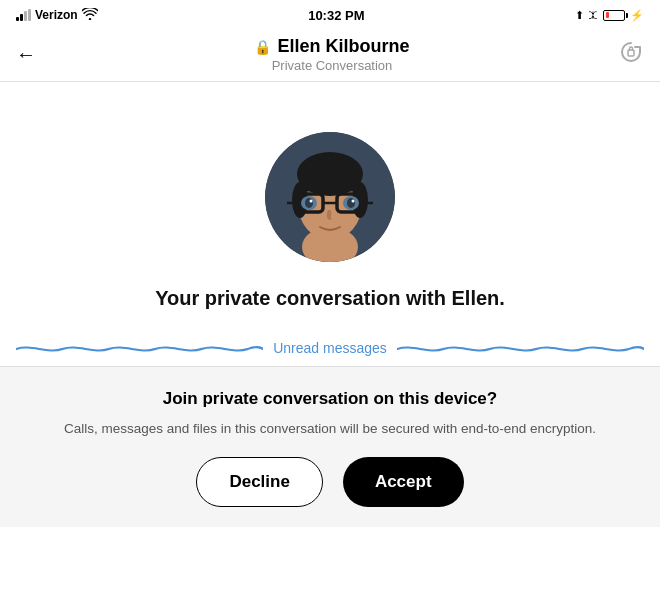 The image size is (660, 610). Describe the element at coordinates (631, 55) in the screenshot. I see `header-action-button` at that location.